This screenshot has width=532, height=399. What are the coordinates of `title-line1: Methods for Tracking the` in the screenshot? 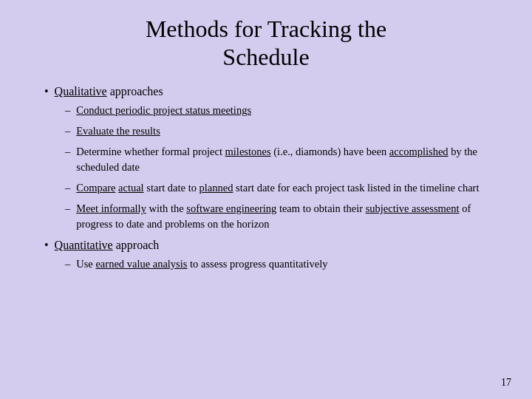 It's located at (266, 29).